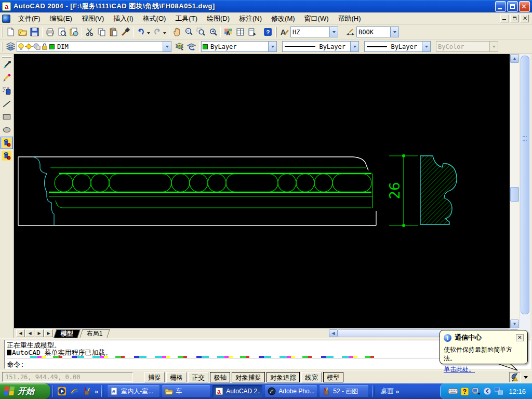 The width and height of the screenshot is (532, 399). Describe the element at coordinates (248, 377) in the screenshot. I see `toggle-osnap: 对象捕捉` at that location.